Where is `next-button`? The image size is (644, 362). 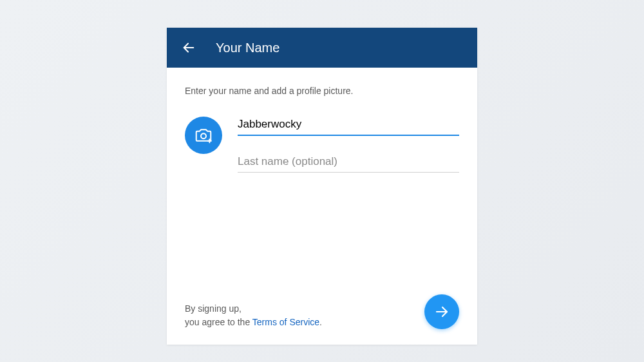 next-button is located at coordinates (442, 312).